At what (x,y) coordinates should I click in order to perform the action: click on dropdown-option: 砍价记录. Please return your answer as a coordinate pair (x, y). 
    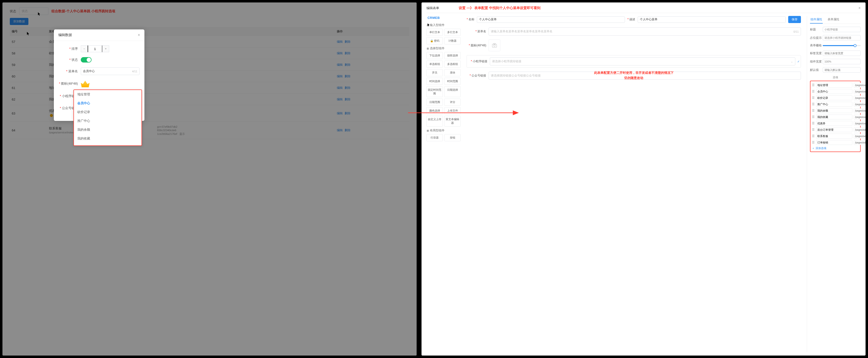
    Looking at the image, I should click on (108, 112).